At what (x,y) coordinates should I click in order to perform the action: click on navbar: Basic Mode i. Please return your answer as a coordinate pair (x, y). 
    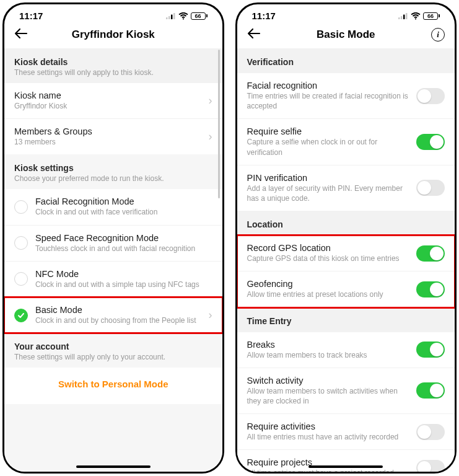
    Looking at the image, I should click on (346, 36).